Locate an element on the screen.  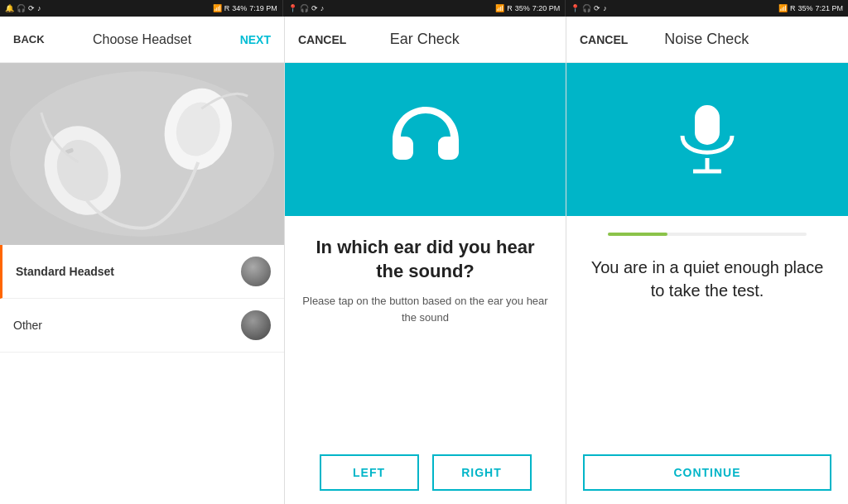
noise-status-message: You are in a quiet enough place to take … is located at coordinates (707, 279).